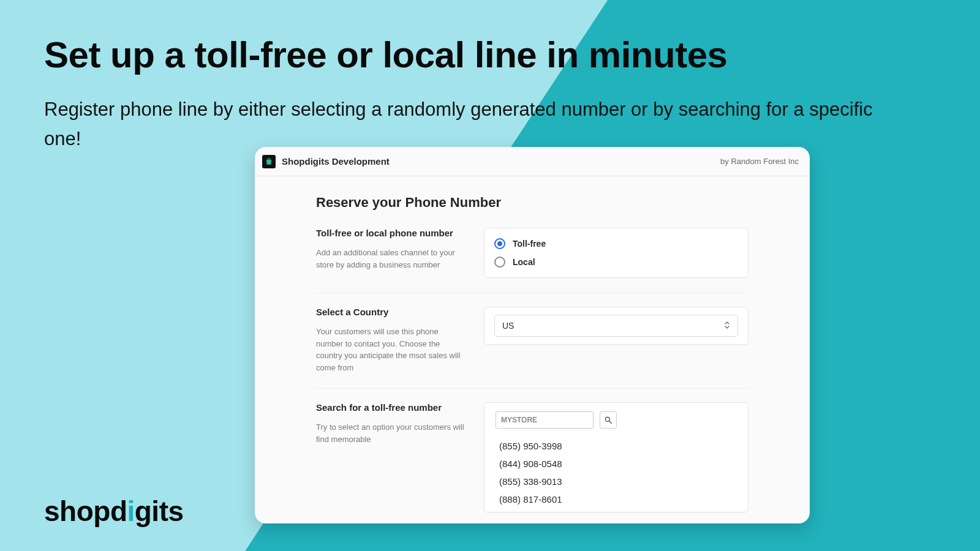 This screenshot has height=551, width=980. Describe the element at coordinates (618, 481) in the screenshot. I see `list-item: (855) 338-9013` at that location.